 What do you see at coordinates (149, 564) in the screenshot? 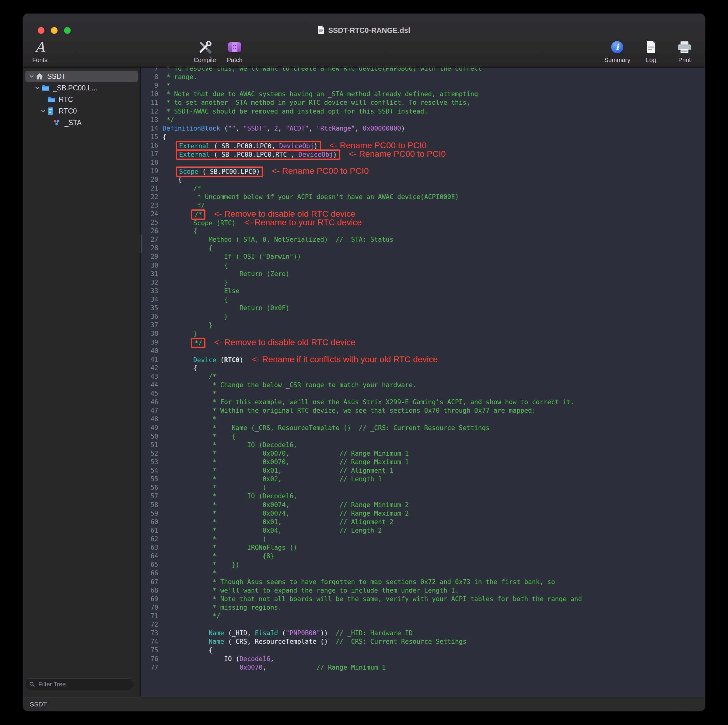
I see `line-number: 65` at bounding box center [149, 564].